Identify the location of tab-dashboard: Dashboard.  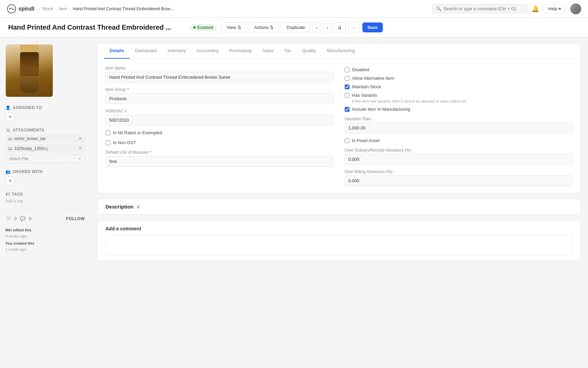
(146, 51).